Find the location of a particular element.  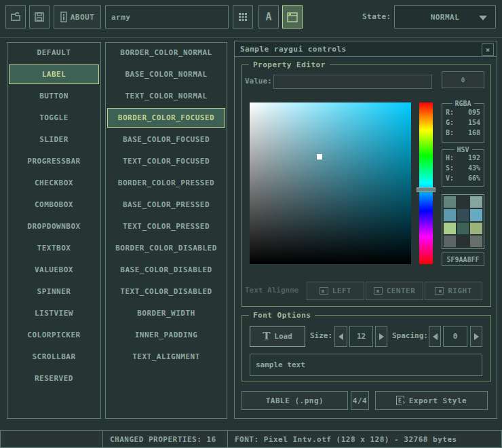

close-button: × is located at coordinates (488, 50).